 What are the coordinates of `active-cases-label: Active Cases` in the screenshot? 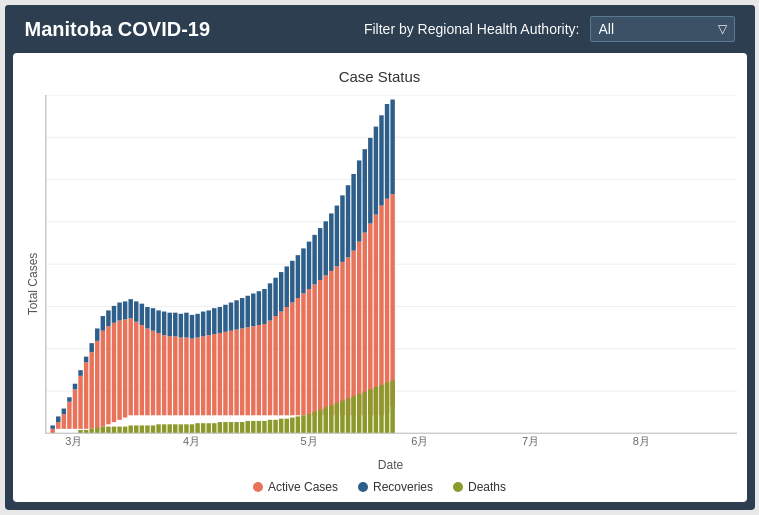 It's located at (303, 487).